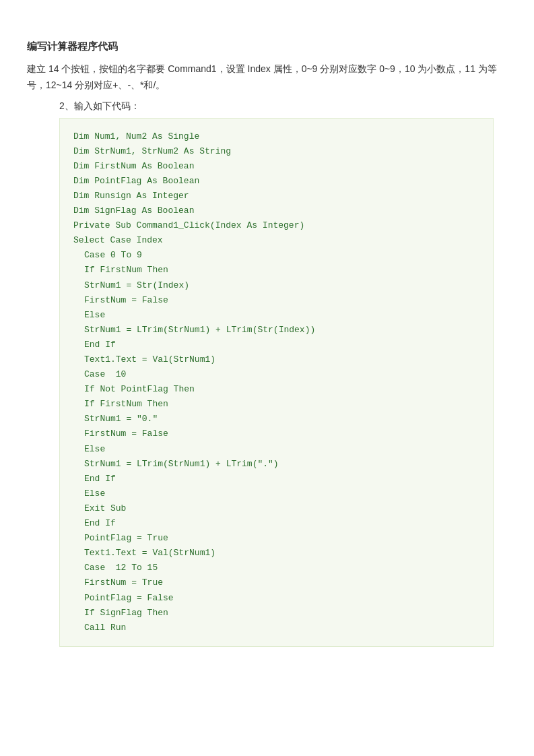  What do you see at coordinates (276, 419) in the screenshot?
I see `code-line-20: StrNum1 = "0."` at bounding box center [276, 419].